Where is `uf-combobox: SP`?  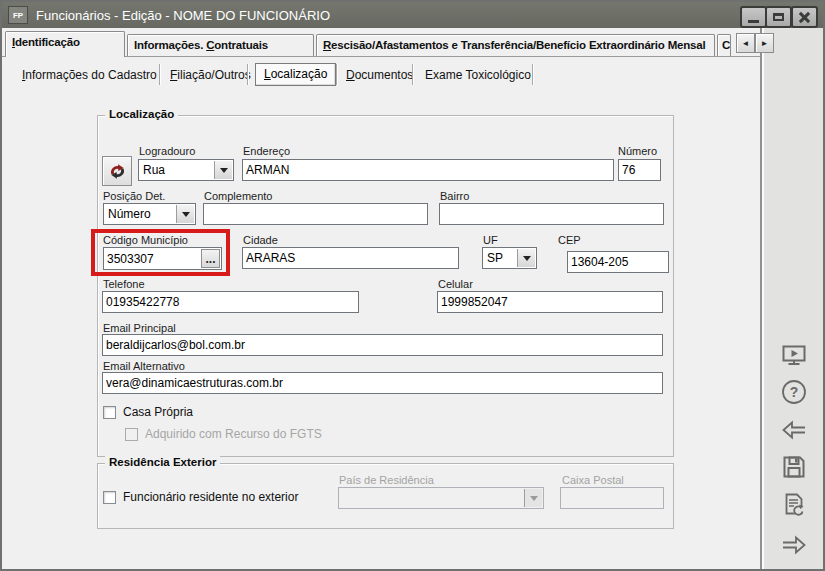
uf-combobox: SP is located at coordinates (510, 258).